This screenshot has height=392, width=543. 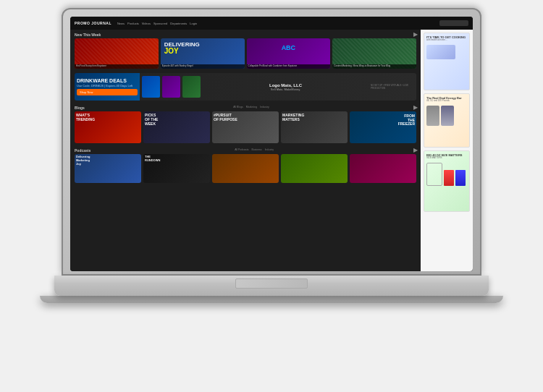 I want to click on thumb-delivering-joy: DELIVERINGJOY Episode 447 with Stanley S…, so click(x=203, y=54).